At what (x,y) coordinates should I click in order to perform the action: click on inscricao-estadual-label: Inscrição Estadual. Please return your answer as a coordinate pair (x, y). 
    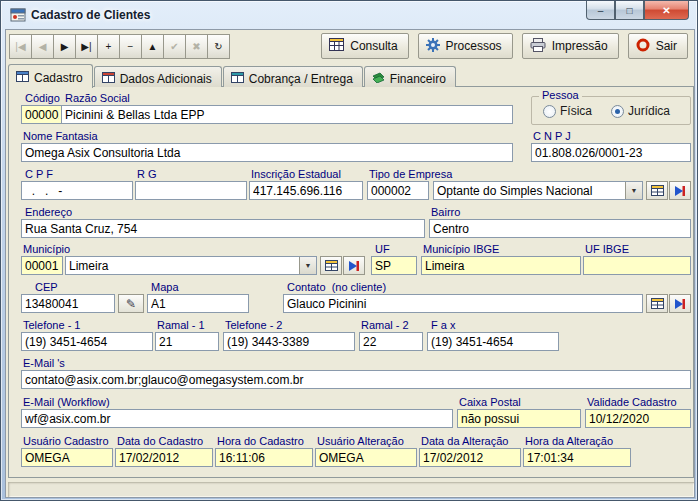
    Looking at the image, I should click on (296, 174).